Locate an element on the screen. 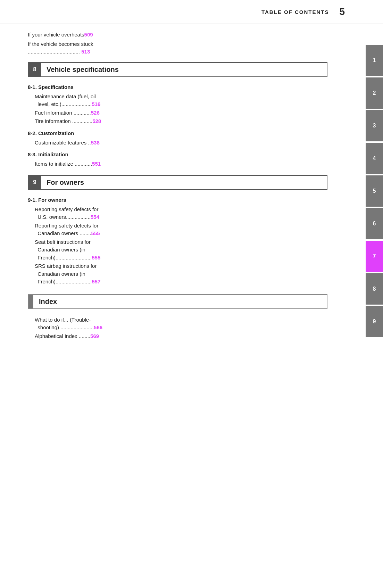  sidebar-tab-2: 2 is located at coordinates (374, 93).